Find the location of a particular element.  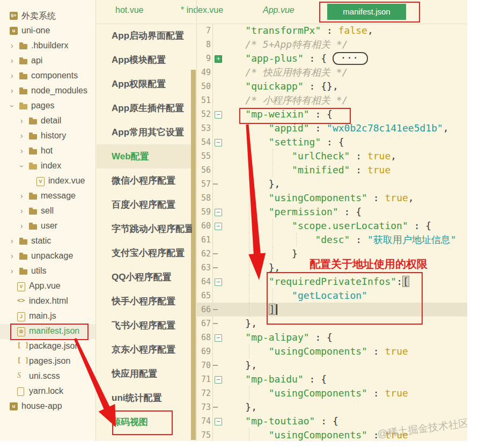

tab-hot.vue: hot.vue is located at coordinates (129, 10).